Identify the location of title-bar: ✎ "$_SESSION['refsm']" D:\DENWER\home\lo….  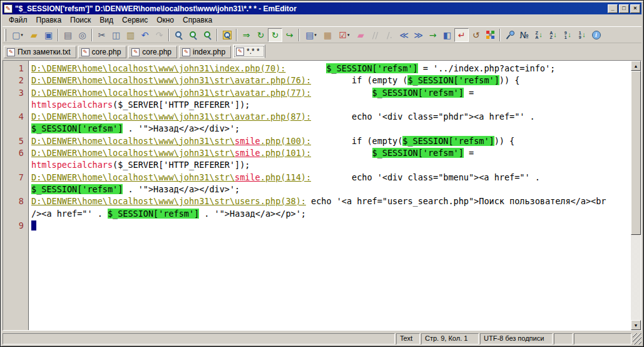
(322, 9).